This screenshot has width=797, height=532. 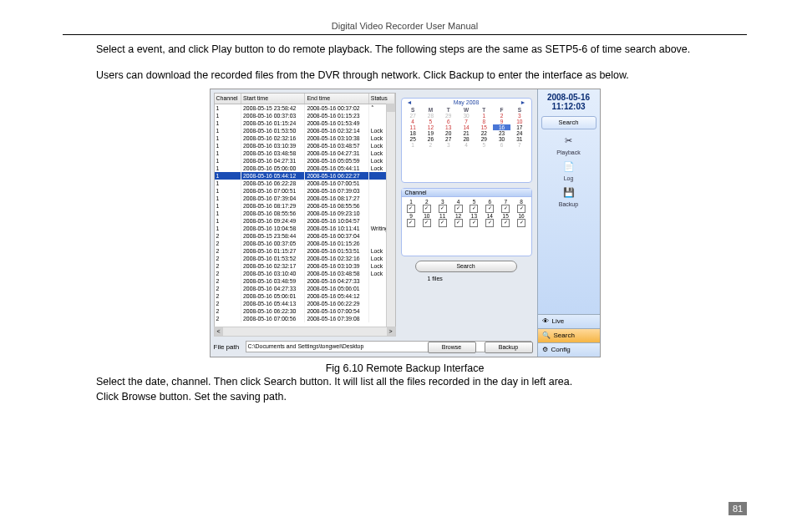 What do you see at coordinates (569, 196) in the screenshot?
I see `sidebar-backup-button: 💾Backup` at bounding box center [569, 196].